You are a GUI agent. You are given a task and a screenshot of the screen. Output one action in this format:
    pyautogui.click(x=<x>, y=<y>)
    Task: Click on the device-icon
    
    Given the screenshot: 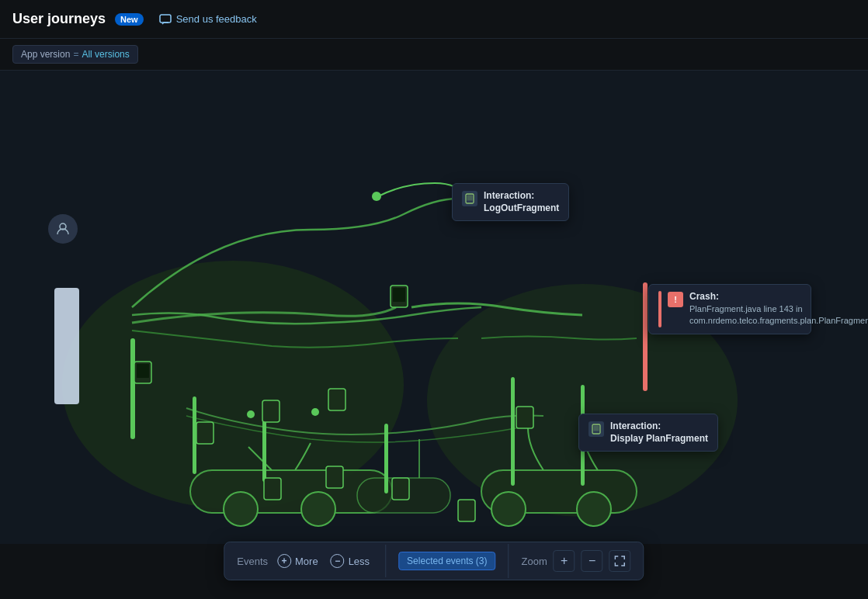 What is the action you would take?
    pyautogui.click(x=470, y=199)
    